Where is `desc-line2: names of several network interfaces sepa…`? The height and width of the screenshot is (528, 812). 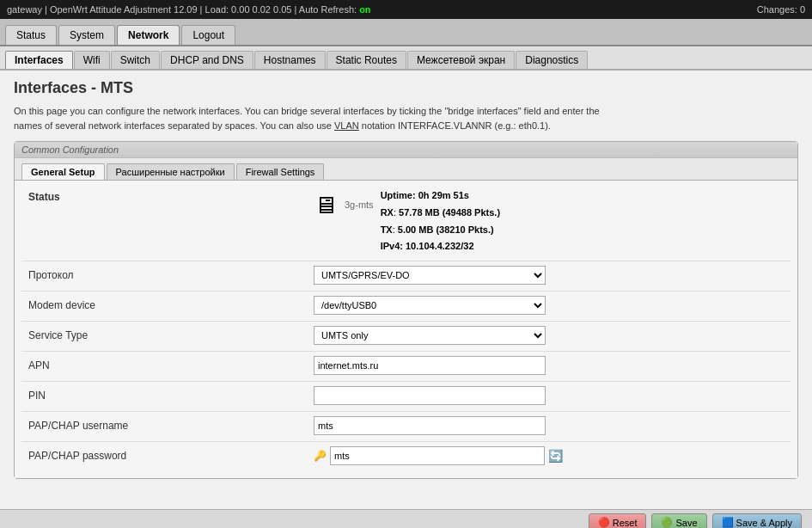 desc-line2: names of several network interfaces sepa… is located at coordinates (282, 126).